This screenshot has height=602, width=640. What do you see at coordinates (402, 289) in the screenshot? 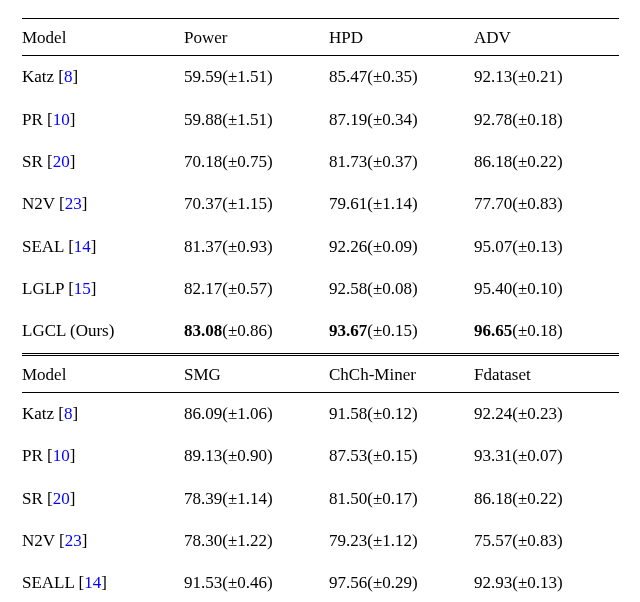
I see `value-cell: 92.58(±0.08)` at bounding box center [402, 289].